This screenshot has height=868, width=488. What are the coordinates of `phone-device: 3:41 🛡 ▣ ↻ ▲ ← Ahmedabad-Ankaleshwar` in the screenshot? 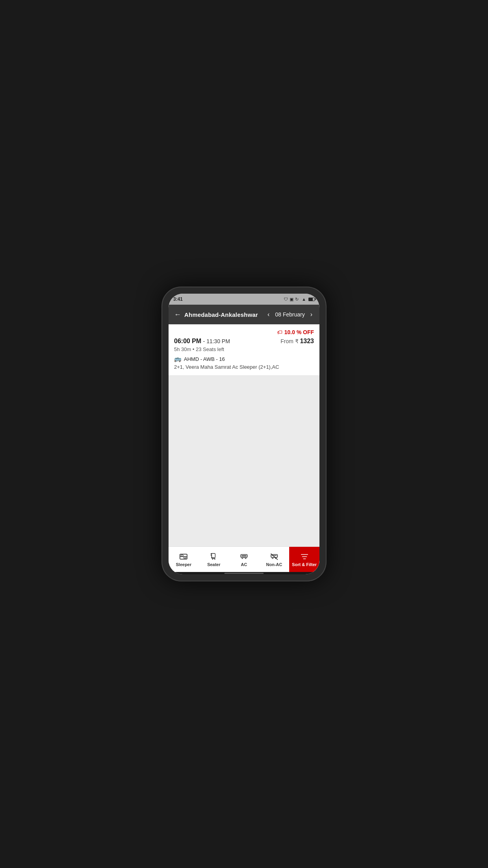 It's located at (244, 434).